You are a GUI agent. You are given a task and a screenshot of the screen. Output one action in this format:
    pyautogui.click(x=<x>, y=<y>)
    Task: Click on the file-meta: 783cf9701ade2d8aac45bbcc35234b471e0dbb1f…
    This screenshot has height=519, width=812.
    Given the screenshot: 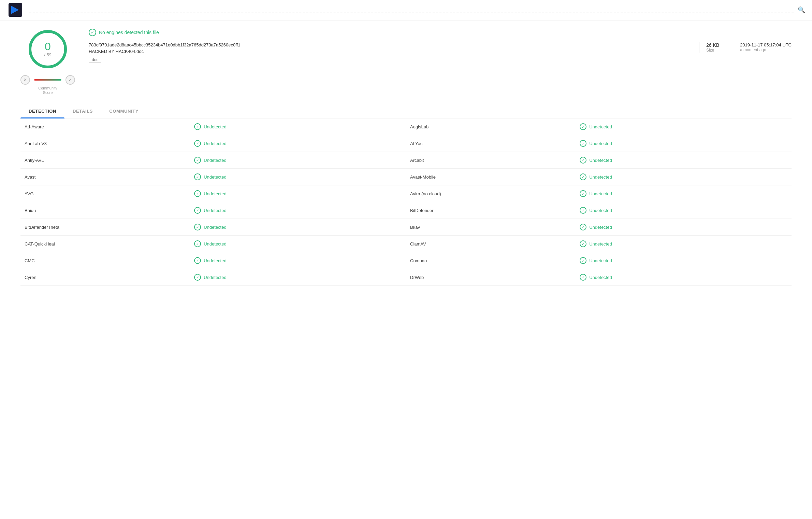 What is the action you would take?
    pyautogui.click(x=440, y=53)
    